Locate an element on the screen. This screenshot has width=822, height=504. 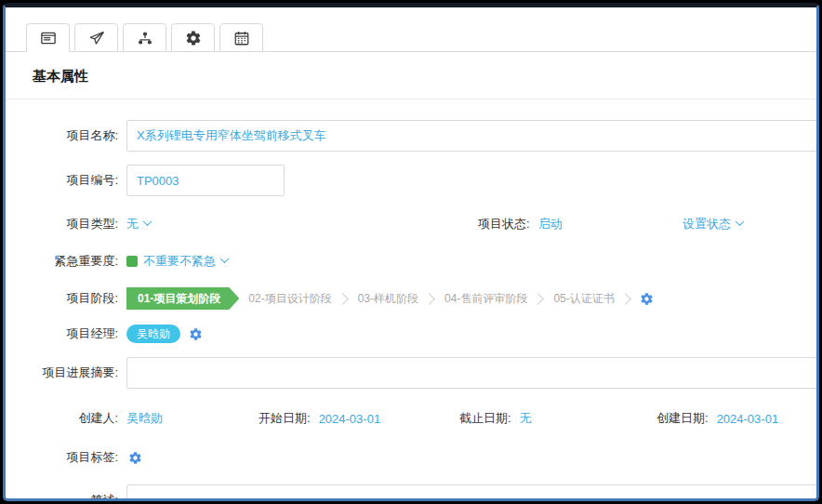
tab-bar is located at coordinates (411, 30).